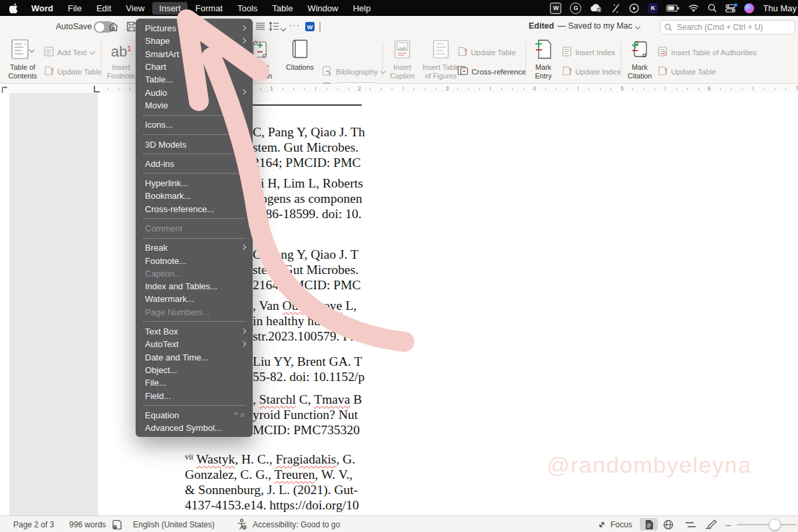  What do you see at coordinates (640, 60) in the screenshot?
I see `ribbon-button-mark-citation: Mark Citation` at bounding box center [640, 60].